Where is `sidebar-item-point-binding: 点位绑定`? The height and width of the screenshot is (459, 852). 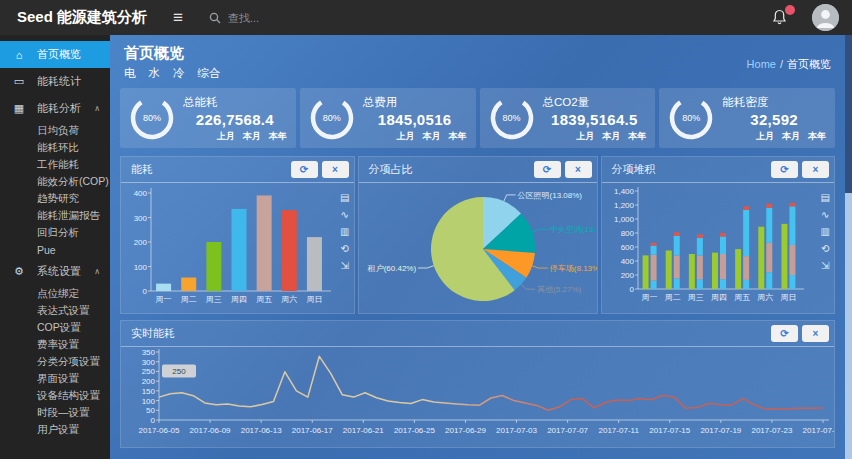 sidebar-item-point-binding: 点位绑定 is located at coordinates (55, 294).